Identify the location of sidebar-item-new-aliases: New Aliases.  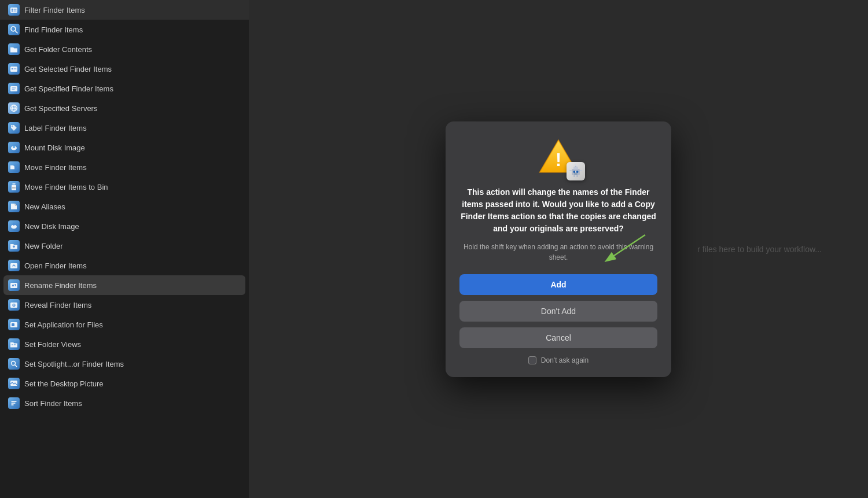
(124, 206).